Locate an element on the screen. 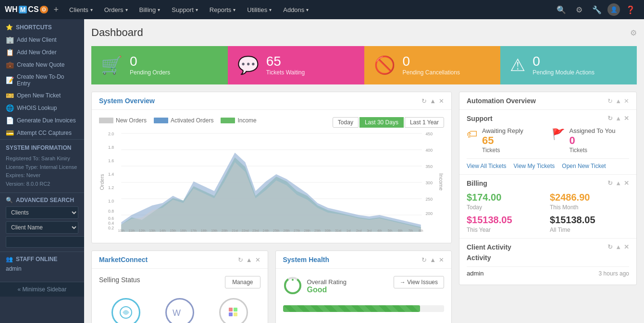 The image size is (644, 323). nav-orders: Orders ▾ is located at coordinates (116, 10).